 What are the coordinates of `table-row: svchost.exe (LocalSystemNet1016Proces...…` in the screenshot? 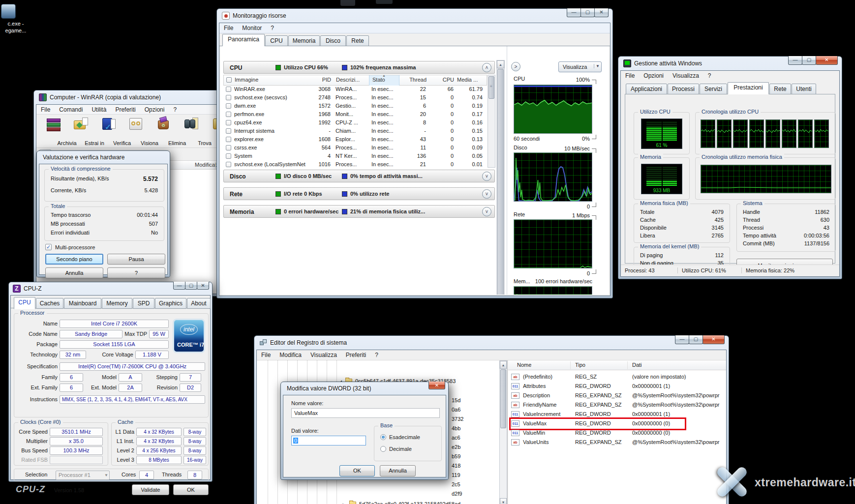 It's located at (355, 164).